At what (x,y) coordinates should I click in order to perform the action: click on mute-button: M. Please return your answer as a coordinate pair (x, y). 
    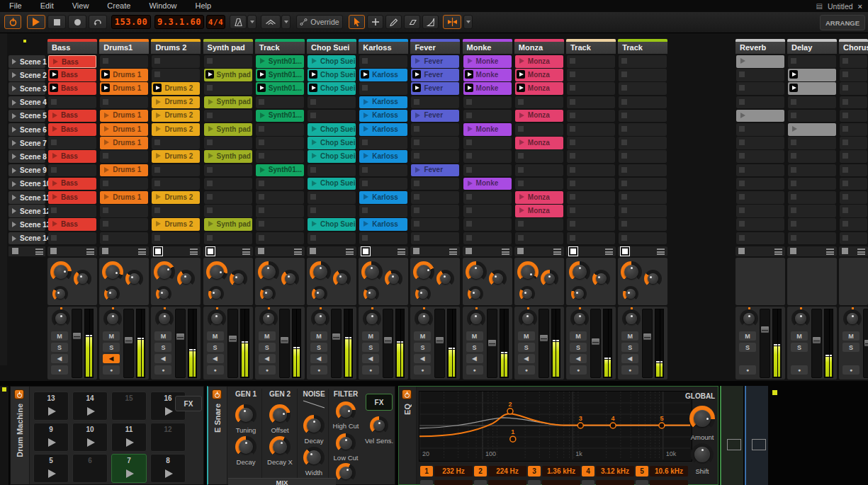
    Looking at the image, I should click on (267, 336).